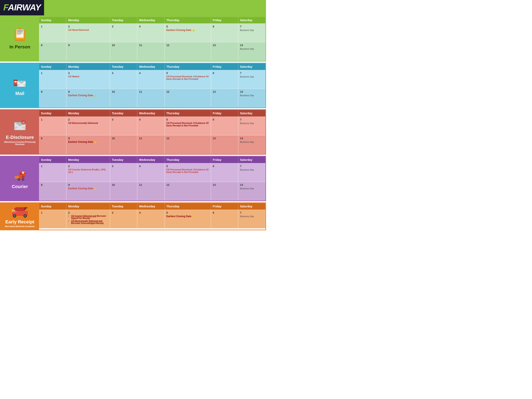 The width and height of the screenshot is (532, 399). What do you see at coordinates (151, 191) in the screenshot?
I see `cell-1-3: 11` at bounding box center [151, 191].